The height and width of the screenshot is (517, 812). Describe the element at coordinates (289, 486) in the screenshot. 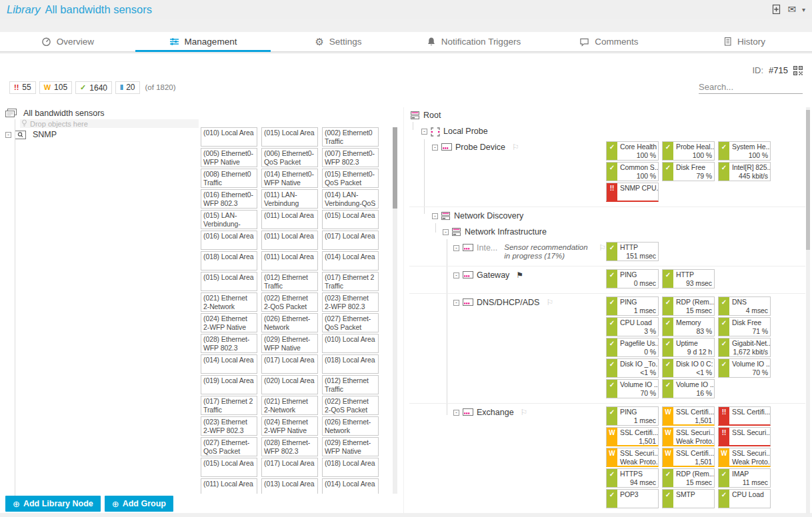

I see `grid-tile: (013) Local Area` at that location.